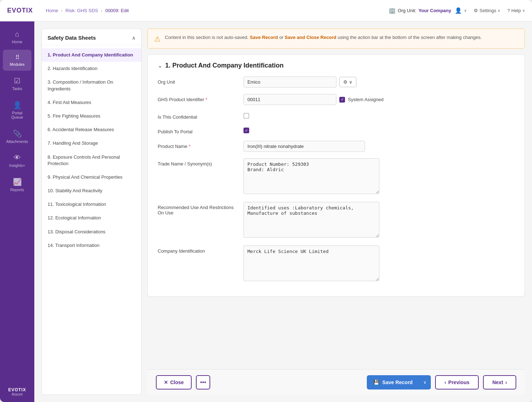 The height and width of the screenshot is (402, 532). I want to click on sidebar-item-home: ⌂ Home, so click(17, 37).